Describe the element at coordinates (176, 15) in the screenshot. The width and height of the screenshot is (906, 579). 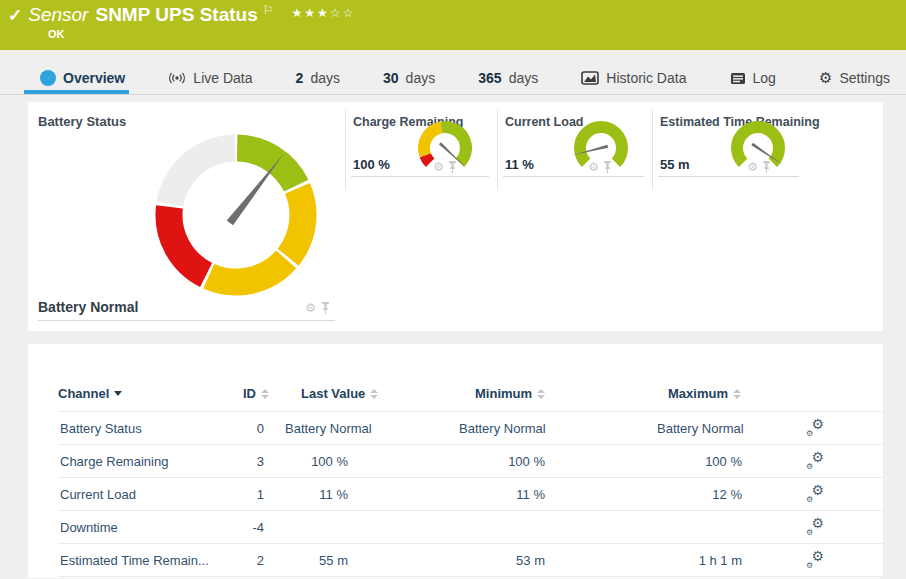
I see `sensor-name: SNMP UPS Status` at that location.